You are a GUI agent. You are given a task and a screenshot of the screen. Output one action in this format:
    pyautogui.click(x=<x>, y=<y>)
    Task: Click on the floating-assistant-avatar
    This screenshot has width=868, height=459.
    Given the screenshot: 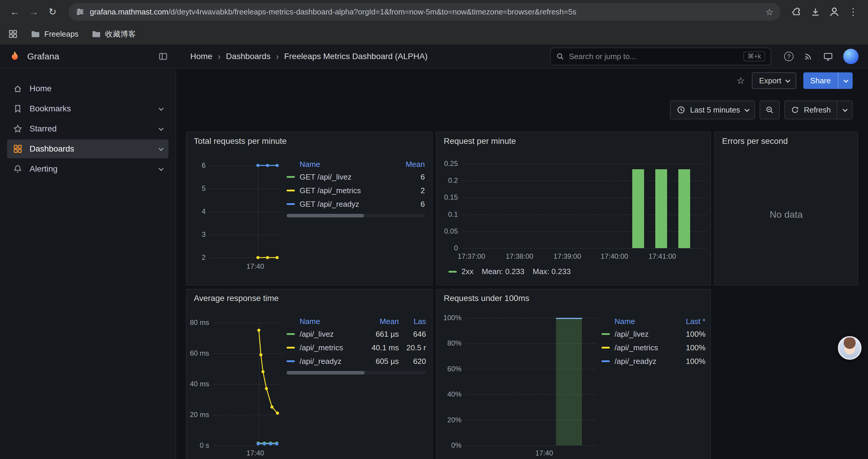 What is the action you would take?
    pyautogui.click(x=850, y=348)
    